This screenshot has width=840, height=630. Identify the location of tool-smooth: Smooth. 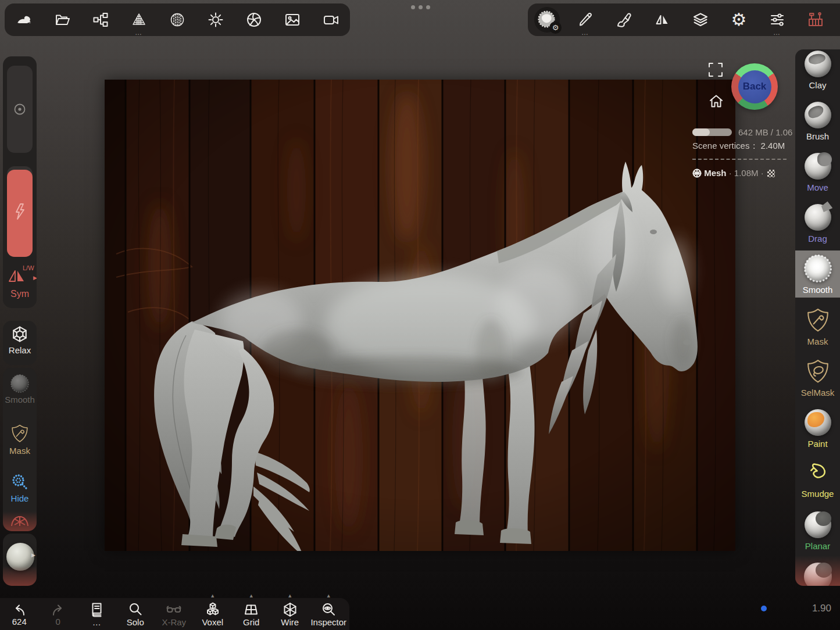
(817, 275).